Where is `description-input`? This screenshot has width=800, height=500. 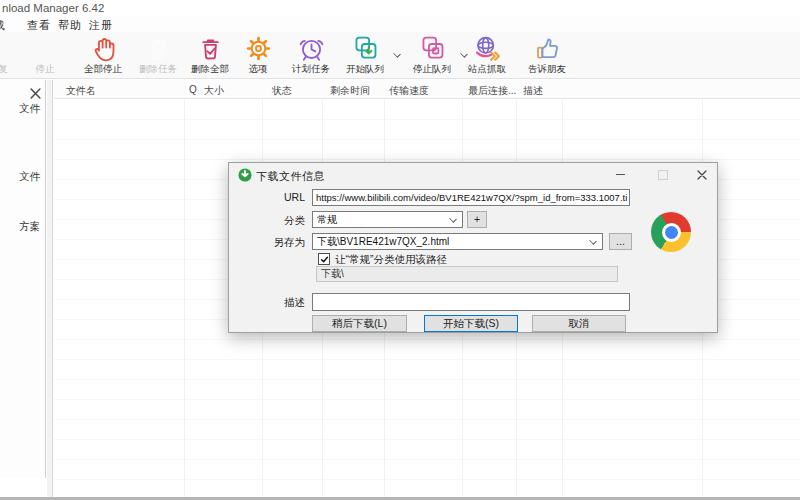 description-input is located at coordinates (471, 302).